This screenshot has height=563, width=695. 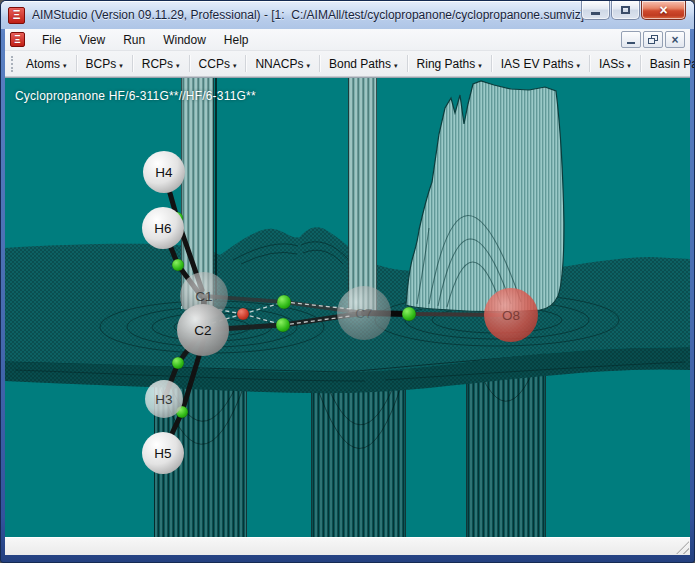 What do you see at coordinates (615, 64) in the screenshot?
I see `toolbar-button-iass: IASs▾` at bounding box center [615, 64].